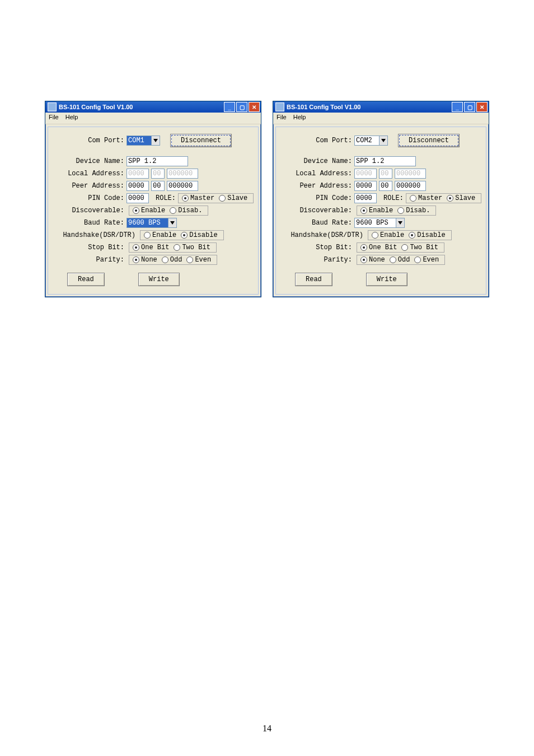  I want to click on handshake-group: Enable Disable, so click(182, 235).